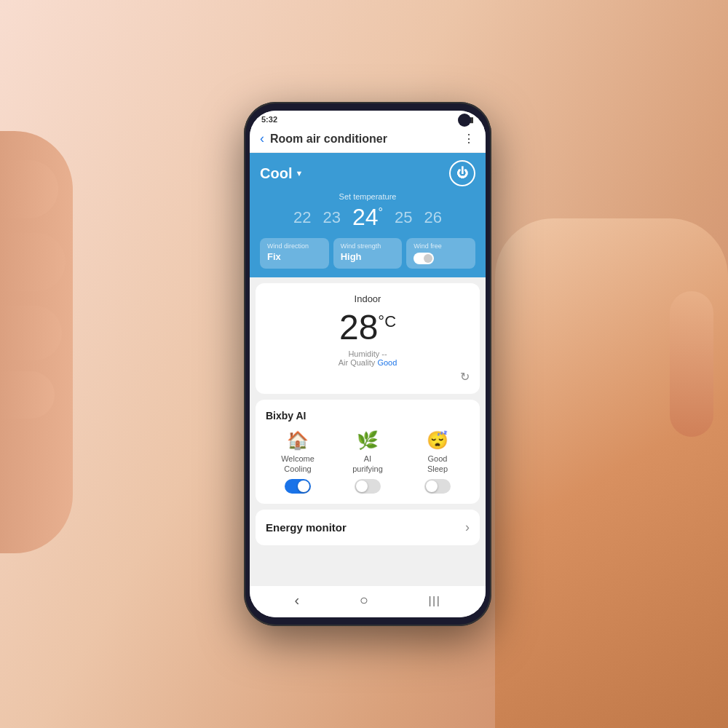 Image resolution: width=728 pixels, height=728 pixels. What do you see at coordinates (368, 464) in the screenshot?
I see `ai-purifying-label: AIpurifying` at bounding box center [368, 464].